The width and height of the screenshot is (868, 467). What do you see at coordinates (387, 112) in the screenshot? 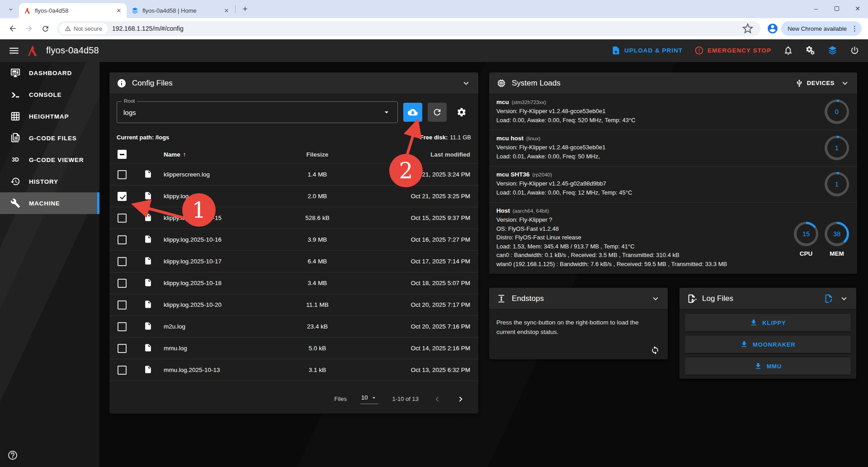
I see `dropdown-caret-icon` at bounding box center [387, 112].